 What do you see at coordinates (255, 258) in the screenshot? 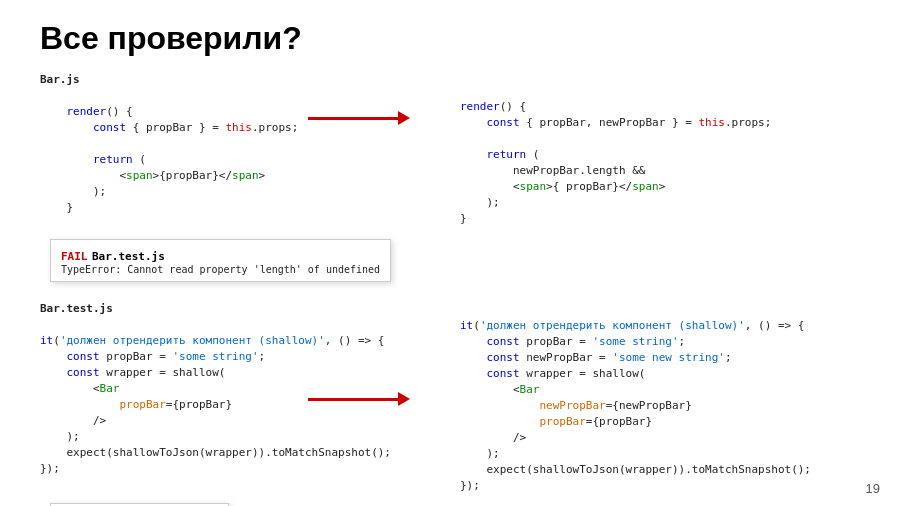
I see `fail-box-wrapper: FAIL Bar.test.js TypeError: Cannot read …` at bounding box center [255, 258].